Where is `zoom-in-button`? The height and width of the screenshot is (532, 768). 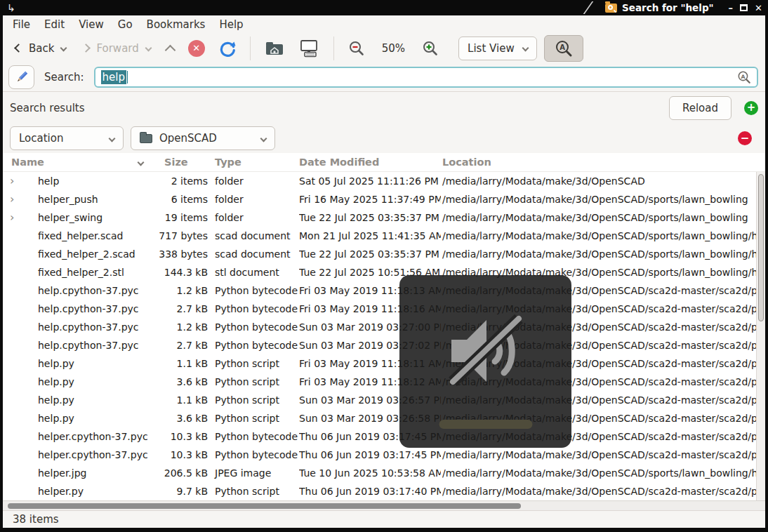 zoom-in-button is located at coordinates (430, 48).